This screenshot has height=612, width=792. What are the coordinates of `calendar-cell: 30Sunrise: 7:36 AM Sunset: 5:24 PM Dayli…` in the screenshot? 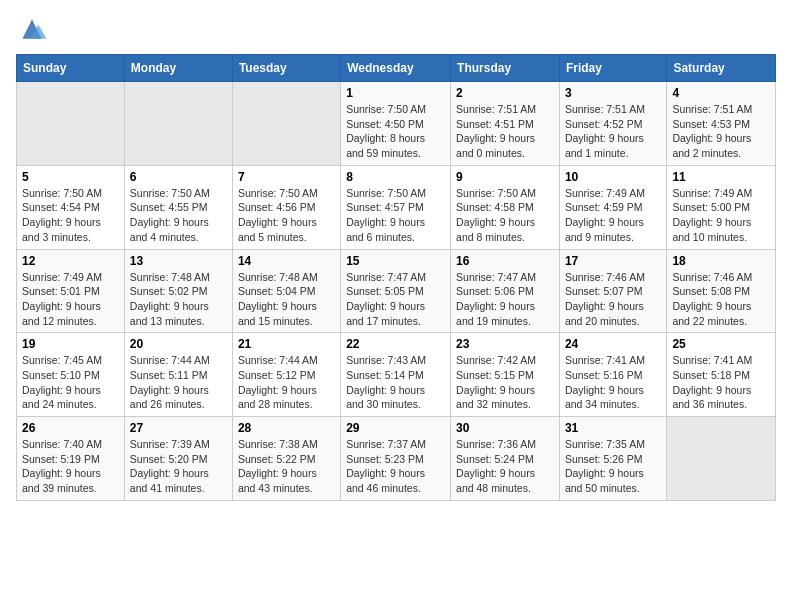 It's located at (506, 459).